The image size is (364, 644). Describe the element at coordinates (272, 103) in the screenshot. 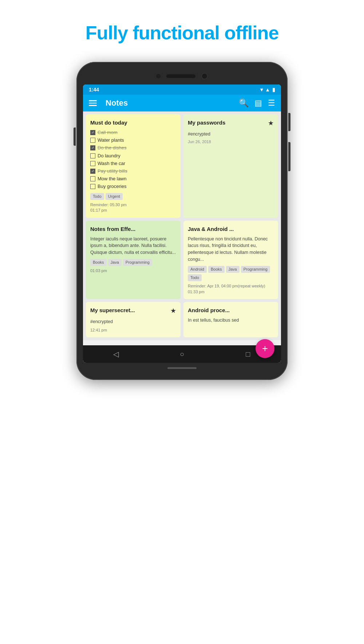

I see `sort-button: ☰` at that location.